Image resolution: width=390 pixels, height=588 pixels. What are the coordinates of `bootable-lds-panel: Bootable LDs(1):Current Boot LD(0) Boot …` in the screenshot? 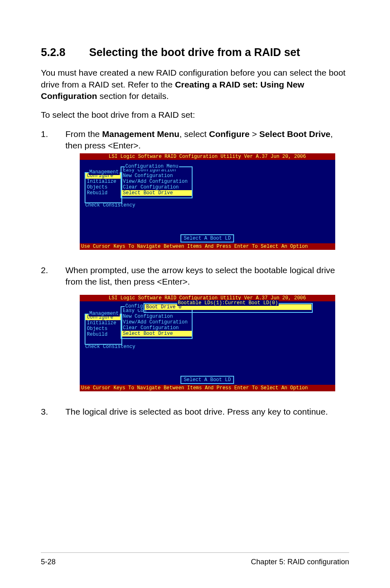 It's located at (228, 308).